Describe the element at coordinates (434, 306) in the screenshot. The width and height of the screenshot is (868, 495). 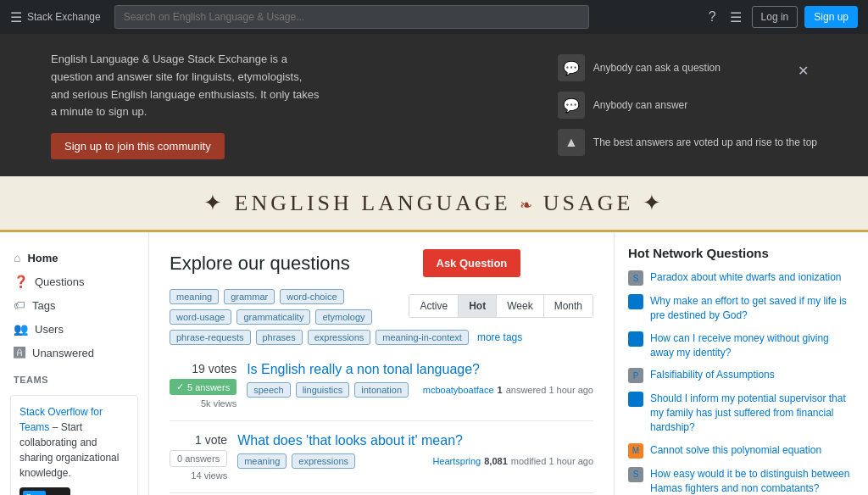
I see `filter-tab-active: Active` at that location.